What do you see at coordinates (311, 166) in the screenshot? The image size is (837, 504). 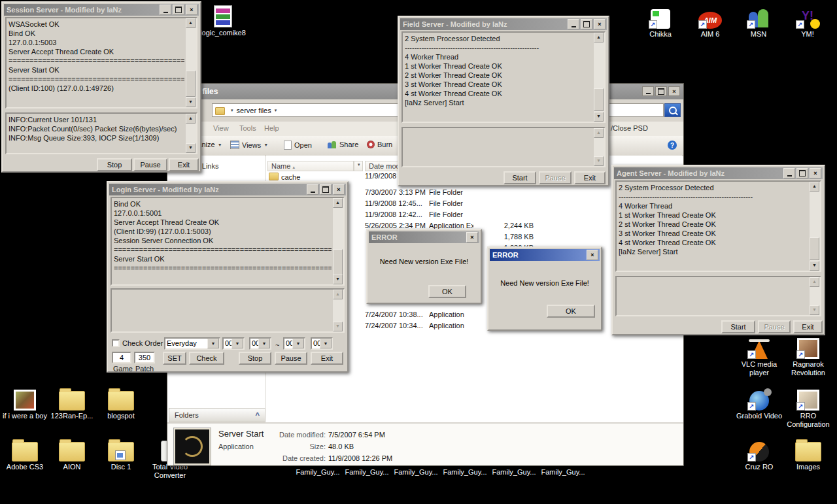 I see `column-header-name: Name ▴` at bounding box center [311, 166].